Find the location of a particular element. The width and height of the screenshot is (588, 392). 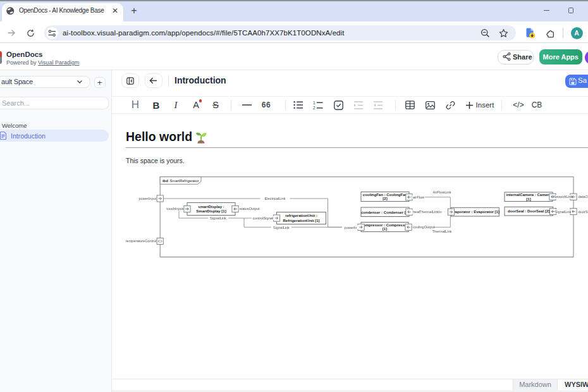

svg-text: powerIn is located at coordinates (351, 228).